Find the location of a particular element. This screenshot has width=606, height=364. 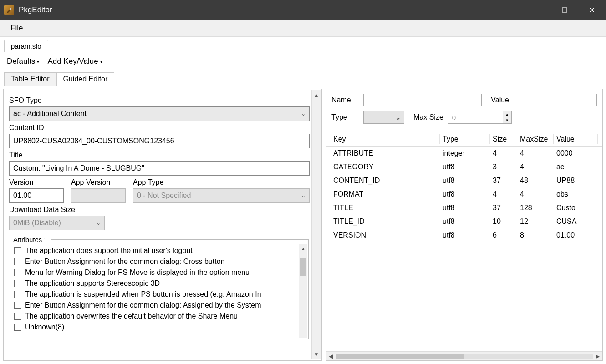

download-size-select: 0MiB (Disable) ⌄ is located at coordinates (57, 223).